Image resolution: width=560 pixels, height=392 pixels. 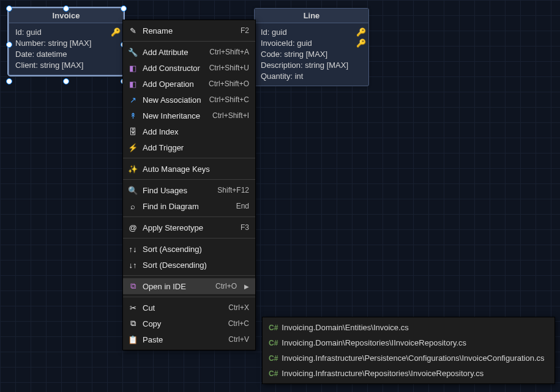 I want to click on open-in-ide-submenu: C# Invoicing.Domain\Entities\Invoice.cs …, so click(x=409, y=350).